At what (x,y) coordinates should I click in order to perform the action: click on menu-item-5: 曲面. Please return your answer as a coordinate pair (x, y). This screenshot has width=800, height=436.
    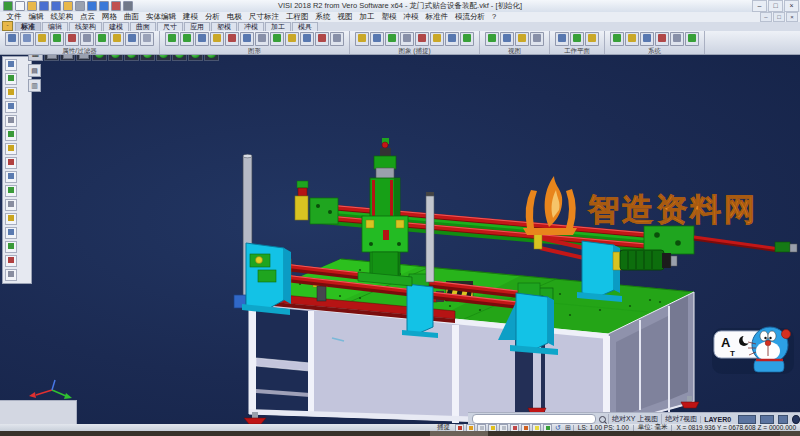
    Looking at the image, I should click on (132, 17).